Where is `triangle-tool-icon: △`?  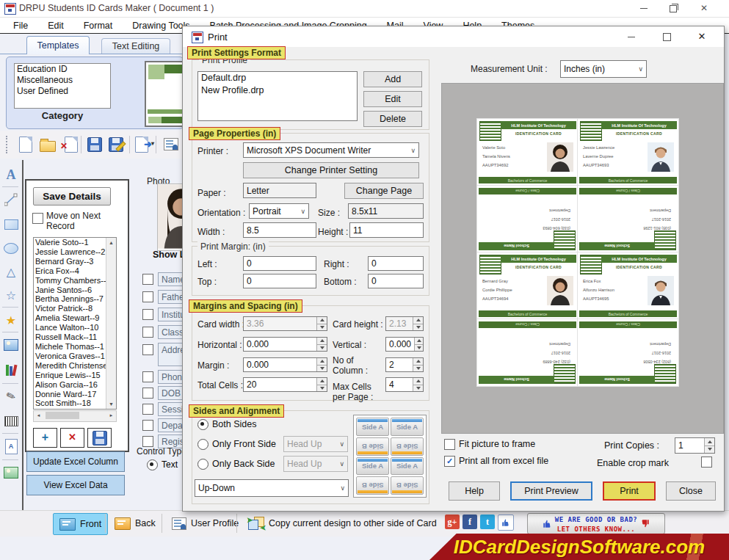
triangle-tool-icon: △ is located at coordinates (11, 272).